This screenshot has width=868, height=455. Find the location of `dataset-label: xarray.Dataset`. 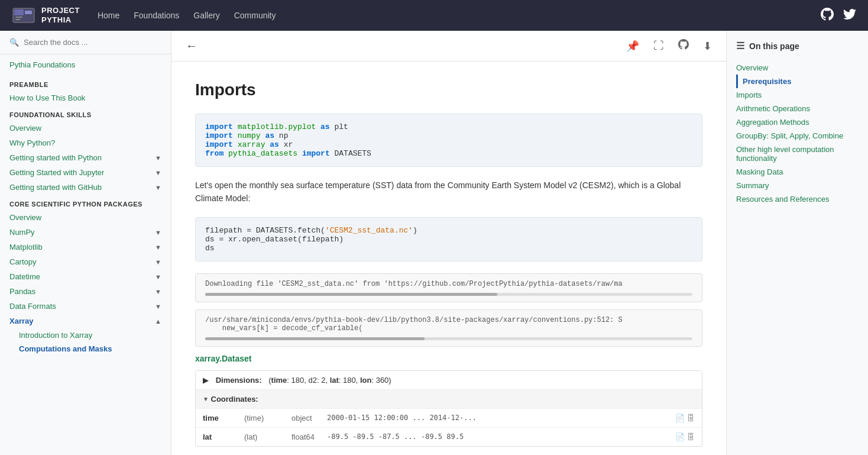

dataset-label: xarray.Dataset is located at coordinates (449, 359).